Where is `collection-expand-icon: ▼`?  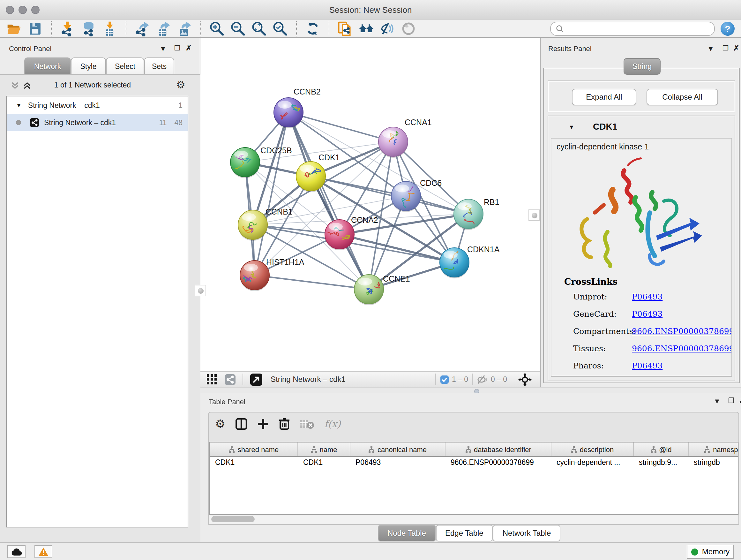
collection-expand-icon: ▼ is located at coordinates (19, 105).